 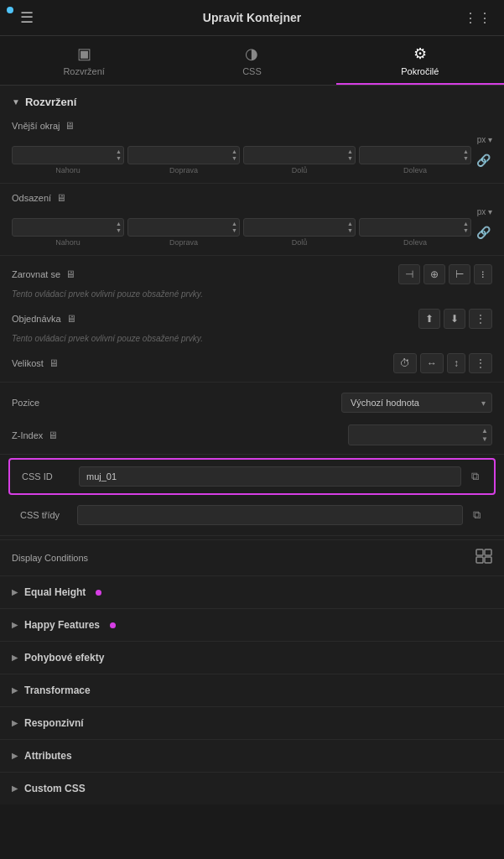 I want to click on padding-left-up: ▲, so click(x=466, y=224).